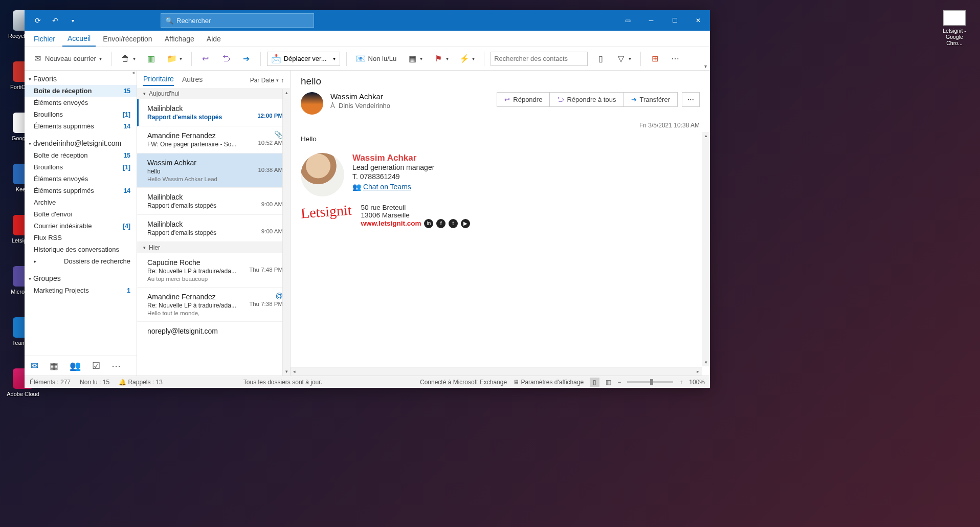 The height and width of the screenshot is (527, 980). I want to click on folder-sent: Éléments envoyés, so click(81, 179).